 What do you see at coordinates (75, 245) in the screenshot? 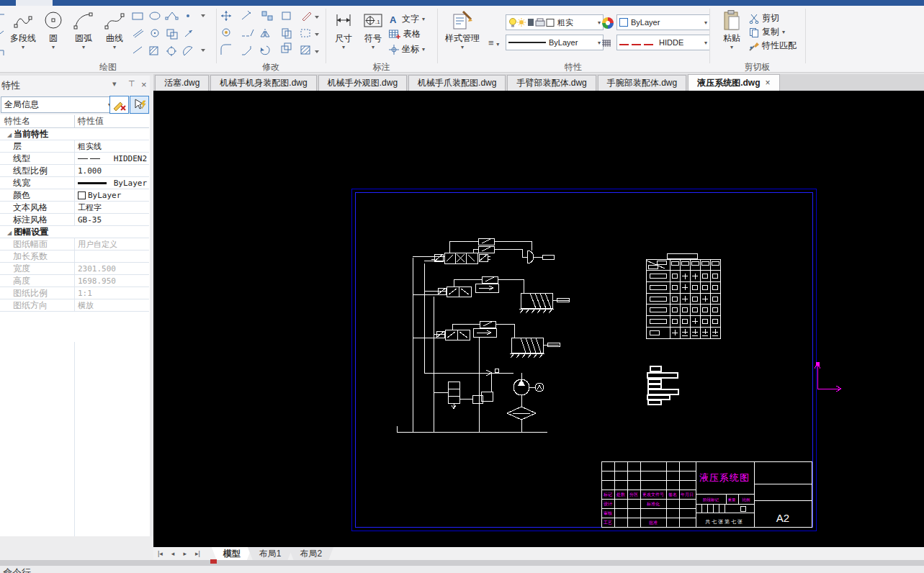
I see `property-row: 图纸幅面 用户自定义` at bounding box center [75, 245].